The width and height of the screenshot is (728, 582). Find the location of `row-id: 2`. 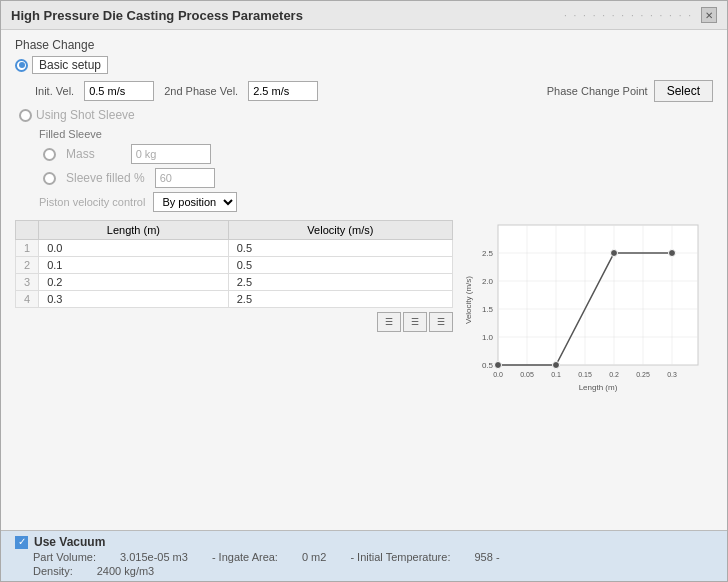

row-id: 2 is located at coordinates (28, 266).